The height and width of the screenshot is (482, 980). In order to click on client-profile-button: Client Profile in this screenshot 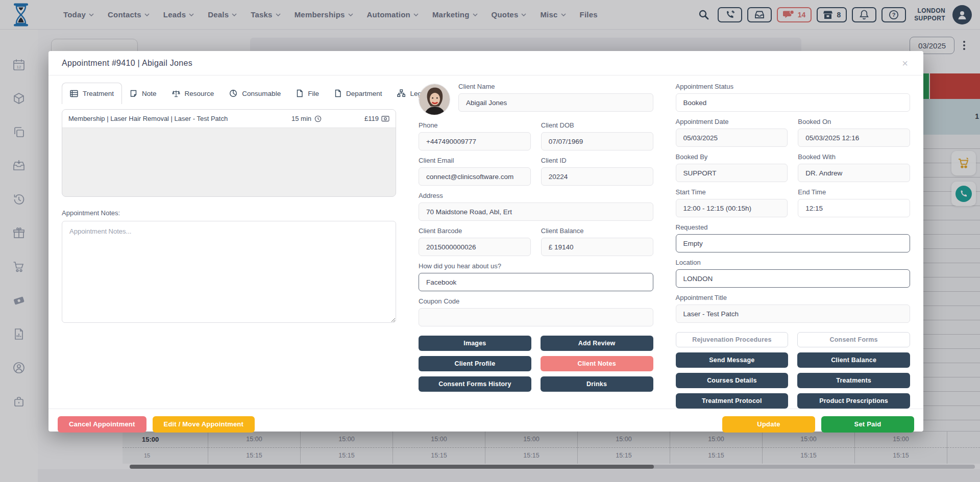, I will do `click(475, 364)`.